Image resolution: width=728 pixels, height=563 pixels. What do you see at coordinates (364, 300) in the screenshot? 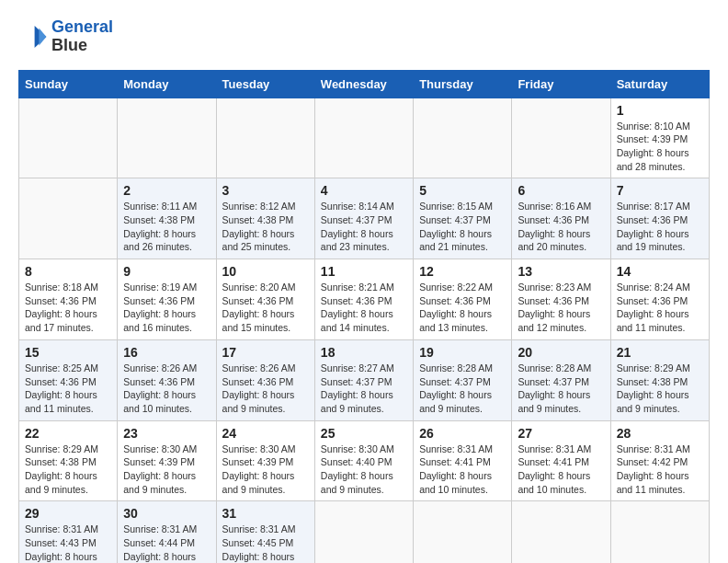
I see `calendar-row: 8Sunrise: 8:18 AMSunset: 4:36 PMDaylight…` at bounding box center [364, 300].